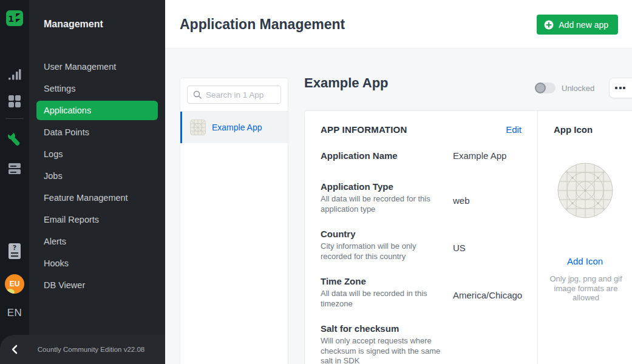  What do you see at coordinates (387, 187) in the screenshot?
I see `field-label: Application Type` at bounding box center [387, 187].